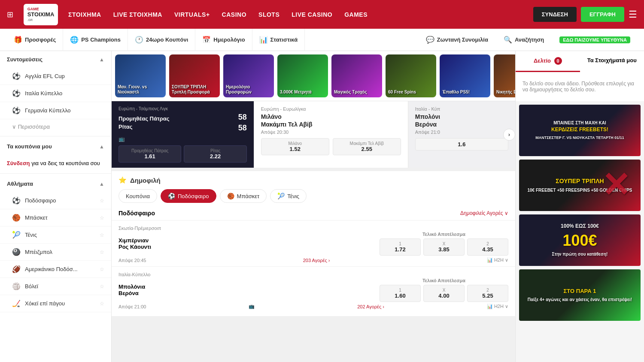  I want to click on coupon-login-link: Σύνδεση, so click(18, 163).